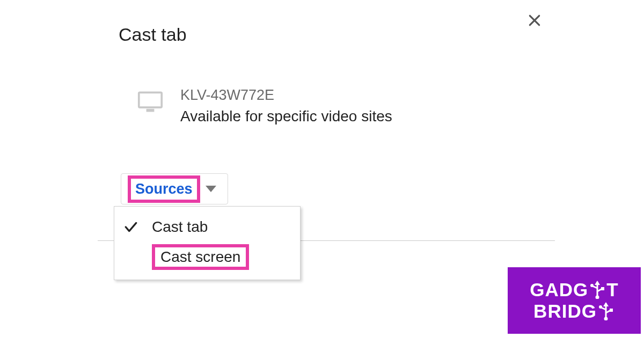 This screenshot has width=644, height=337. What do you see at coordinates (265, 106) in the screenshot?
I see `device-row: KLV-43W772E Available for specific video…` at bounding box center [265, 106].